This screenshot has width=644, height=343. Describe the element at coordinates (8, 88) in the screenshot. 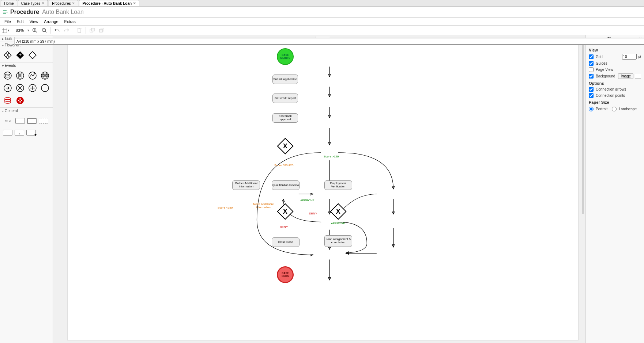

I see `shape-event-link` at that location.